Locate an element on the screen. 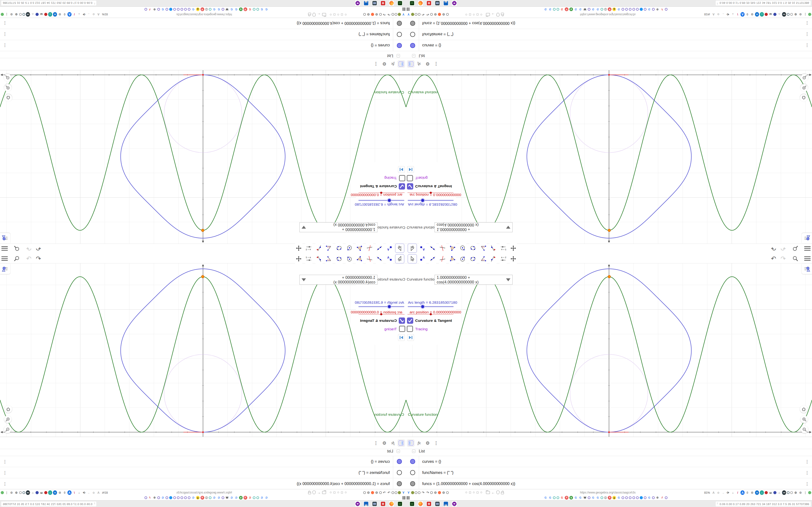 The image size is (812, 507). zoom-in-button is located at coordinates (8, 419).